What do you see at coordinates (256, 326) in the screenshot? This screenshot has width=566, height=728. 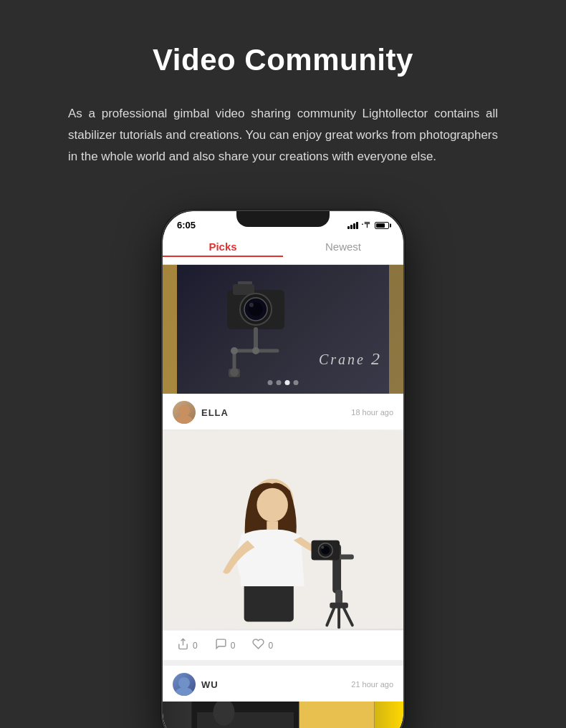 I see `gimbal-icon` at bounding box center [256, 326].